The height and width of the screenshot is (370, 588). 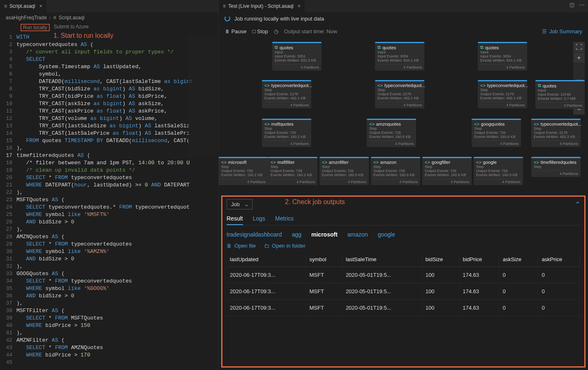 What do you see at coordinates (23, 6) in the screenshot?
I see `tab-script: ≡ Script.asaql ×` at bounding box center [23, 6].